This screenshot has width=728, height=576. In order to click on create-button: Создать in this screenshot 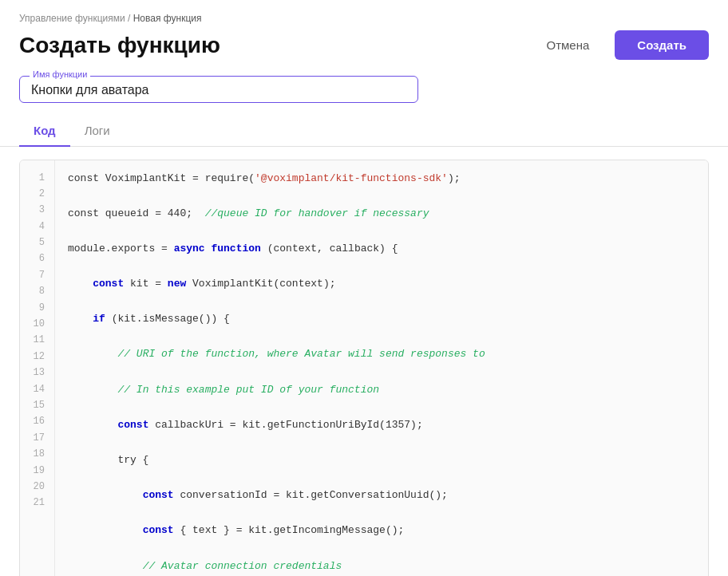, I will do `click(662, 45)`.